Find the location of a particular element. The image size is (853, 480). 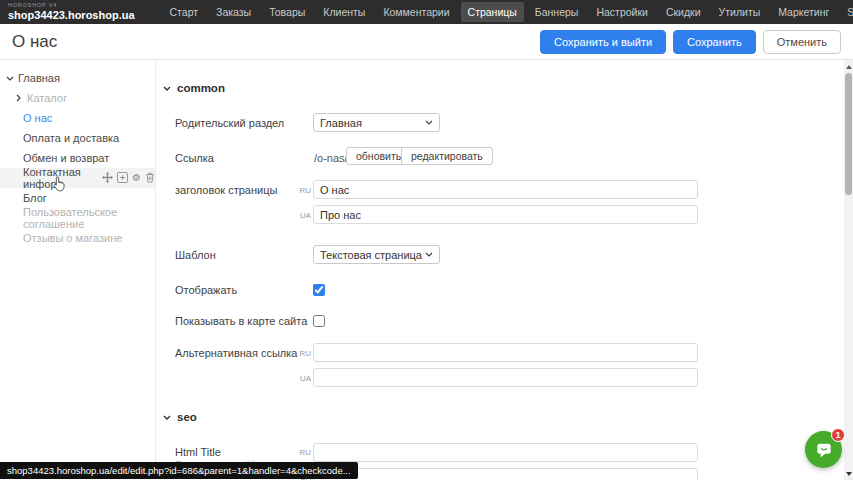

tree-row-actions: ⚙ is located at coordinates (128, 178).